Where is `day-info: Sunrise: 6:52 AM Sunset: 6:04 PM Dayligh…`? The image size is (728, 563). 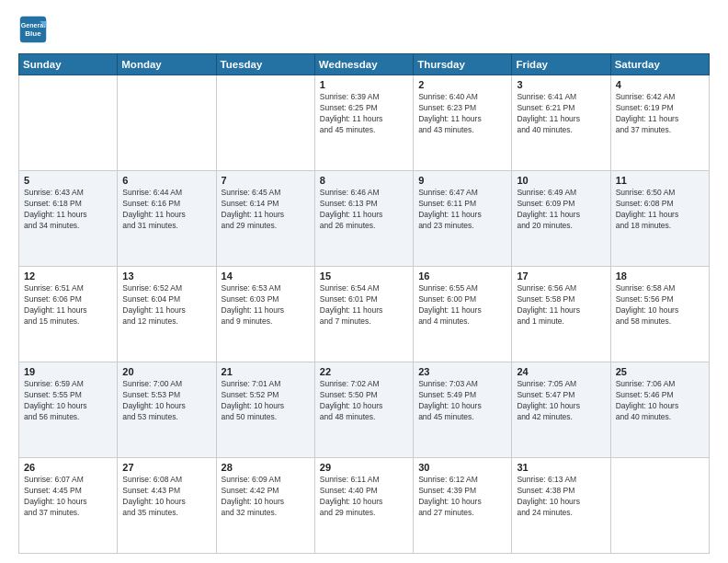
day-info: Sunrise: 6:52 AM Sunset: 6:04 PM Dayligh… is located at coordinates (166, 305).